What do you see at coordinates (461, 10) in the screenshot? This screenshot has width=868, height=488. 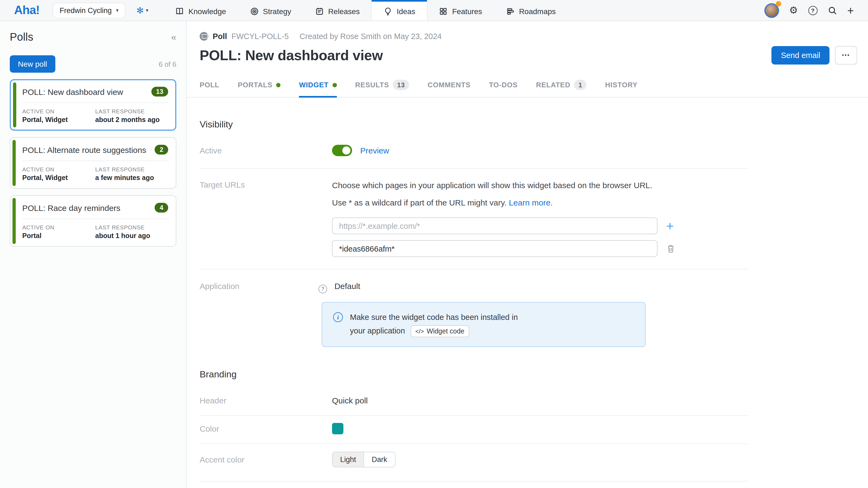 I see `nav-item-features: Features` at bounding box center [461, 10].